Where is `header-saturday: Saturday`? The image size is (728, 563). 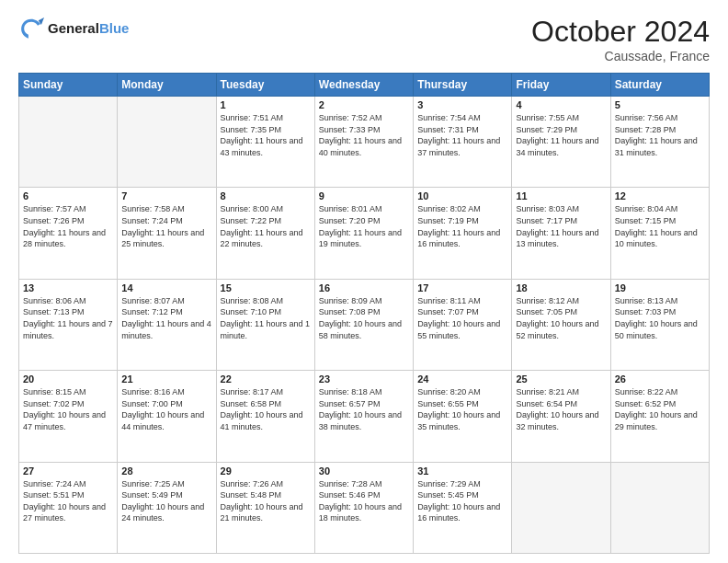
header-saturday: Saturday is located at coordinates (660, 85).